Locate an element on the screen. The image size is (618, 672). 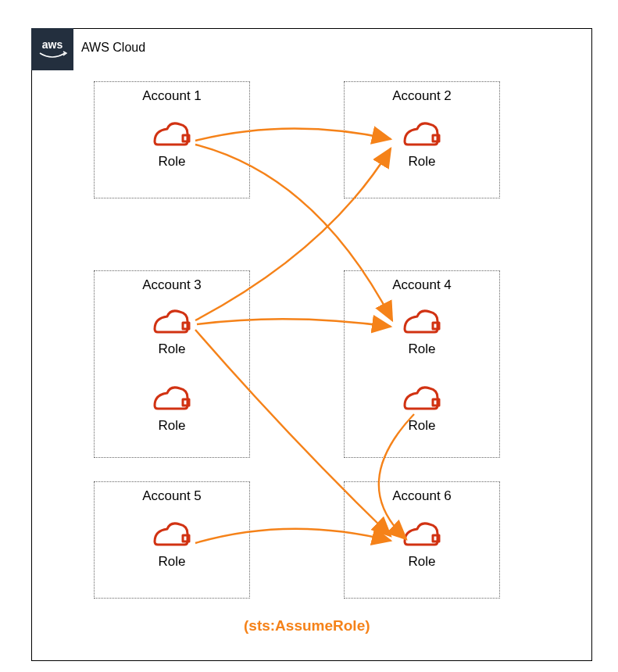
aws-logo-icon: aws is located at coordinates (52, 49).